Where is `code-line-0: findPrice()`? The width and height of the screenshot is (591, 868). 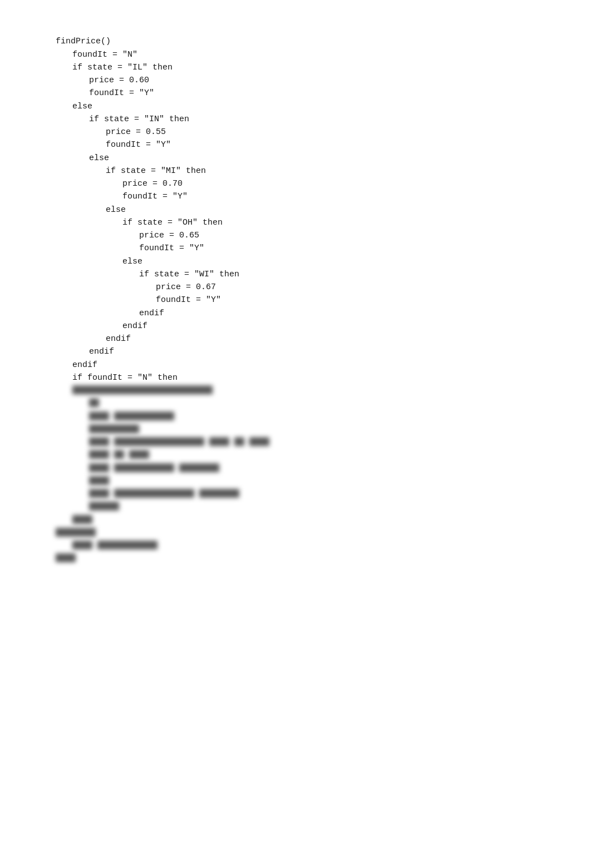
code-line-0: findPrice() is located at coordinates (323, 41).